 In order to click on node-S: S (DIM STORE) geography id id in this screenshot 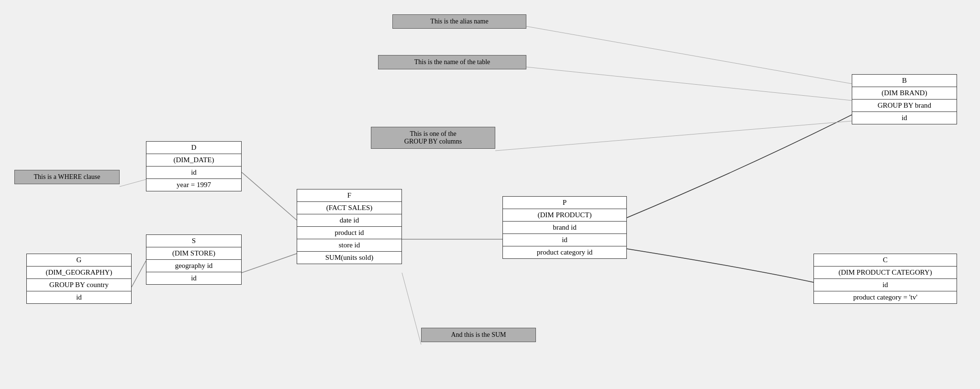, I will do `click(194, 259)`.